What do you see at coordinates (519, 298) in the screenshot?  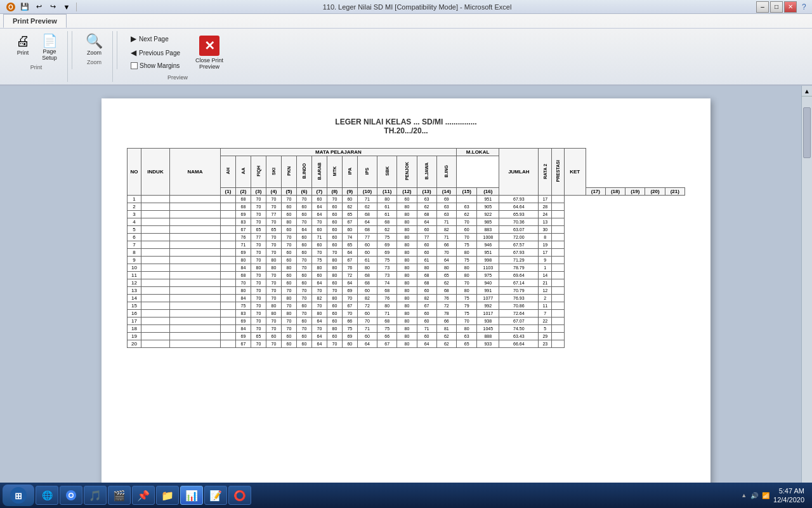 I see `cell-val-16: 76.93` at bounding box center [519, 298].